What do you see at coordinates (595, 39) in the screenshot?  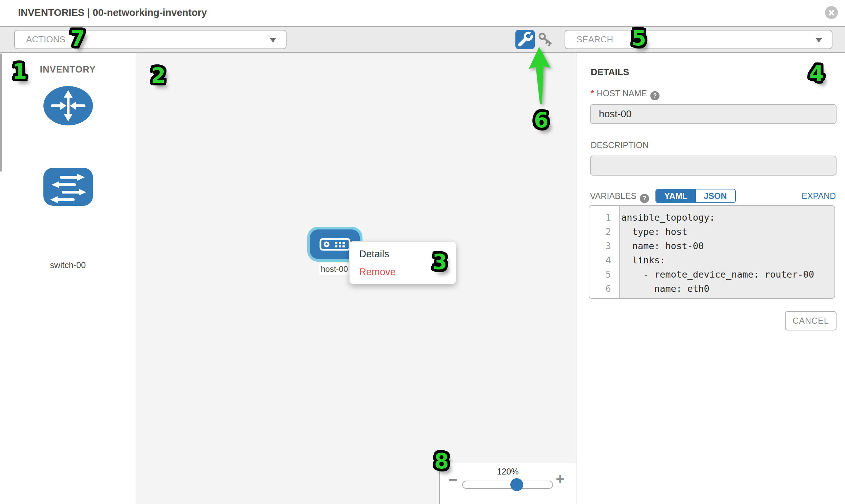 I see `search-dropdown-label: SEARCH` at bounding box center [595, 39].